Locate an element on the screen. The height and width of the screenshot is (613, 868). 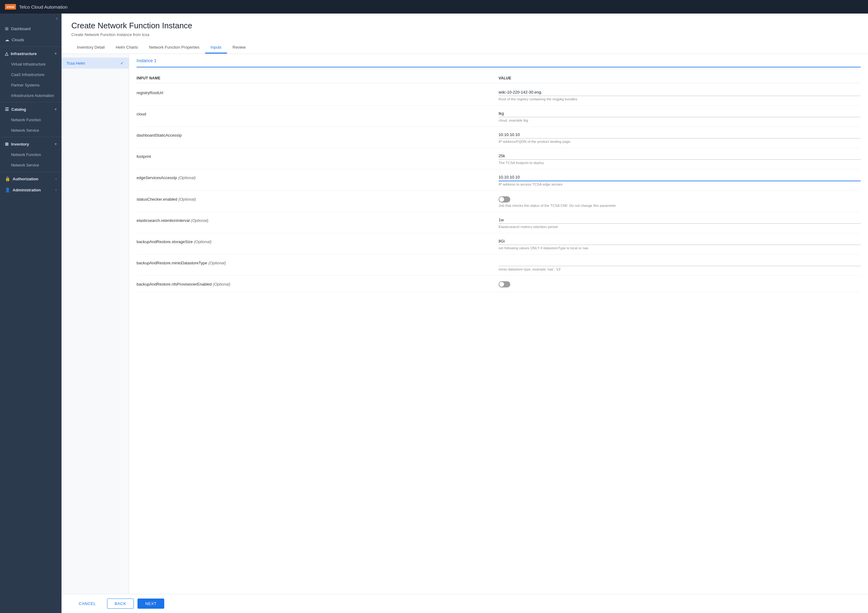
form-row-edgeServicesAccessIp: edgeServicesAccessIp (Optional) IP addre… is located at coordinates (498, 180).